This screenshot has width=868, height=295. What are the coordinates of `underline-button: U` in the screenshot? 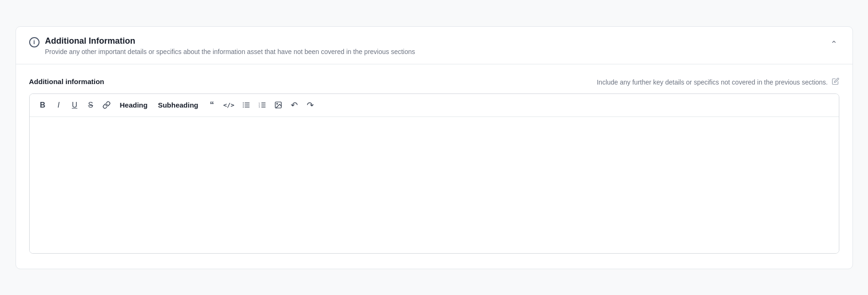 It's located at (75, 105).